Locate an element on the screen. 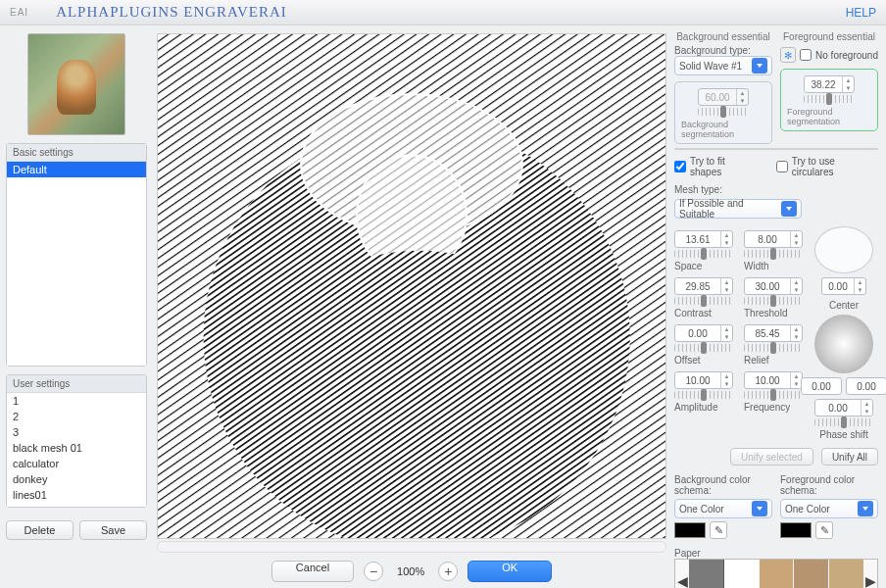  frequency-label: Frequency is located at coordinates (766, 408).